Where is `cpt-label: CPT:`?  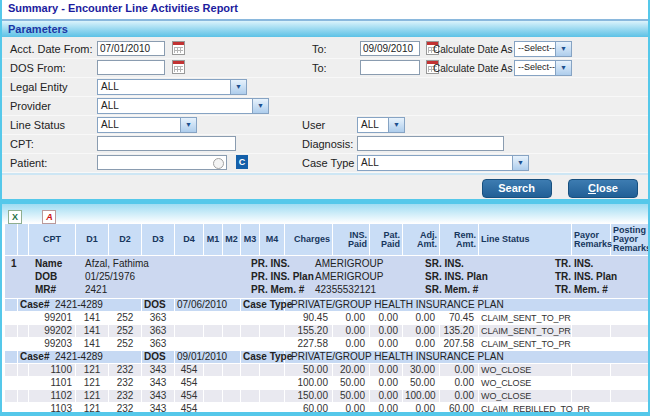 cpt-label: CPT: is located at coordinates (22, 144).